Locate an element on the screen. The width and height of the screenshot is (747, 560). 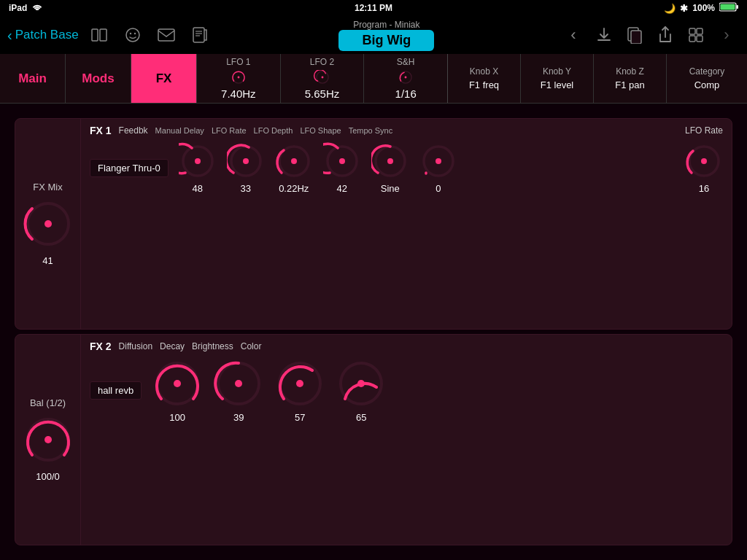
lfo-section: LFO 1 7.40Hz LFO 2 5.65Hz S&H is located at coordinates (322, 79).